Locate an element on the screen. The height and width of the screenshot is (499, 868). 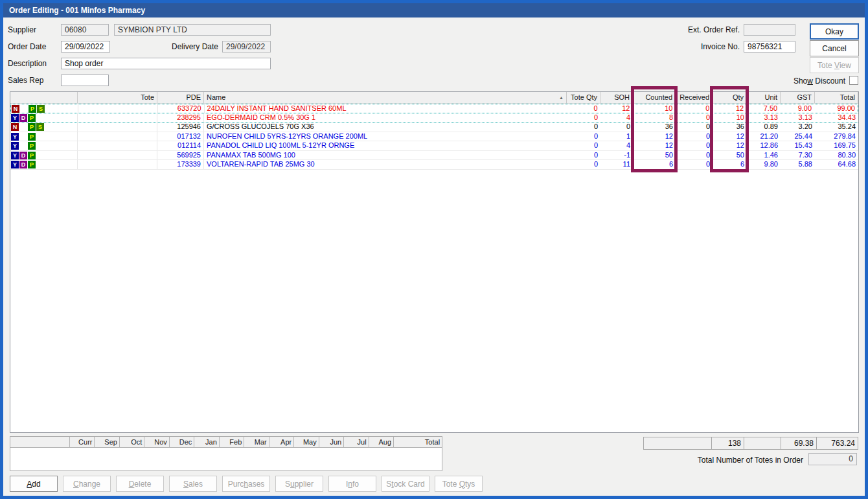
month-tab-feb: Feb is located at coordinates (232, 442).